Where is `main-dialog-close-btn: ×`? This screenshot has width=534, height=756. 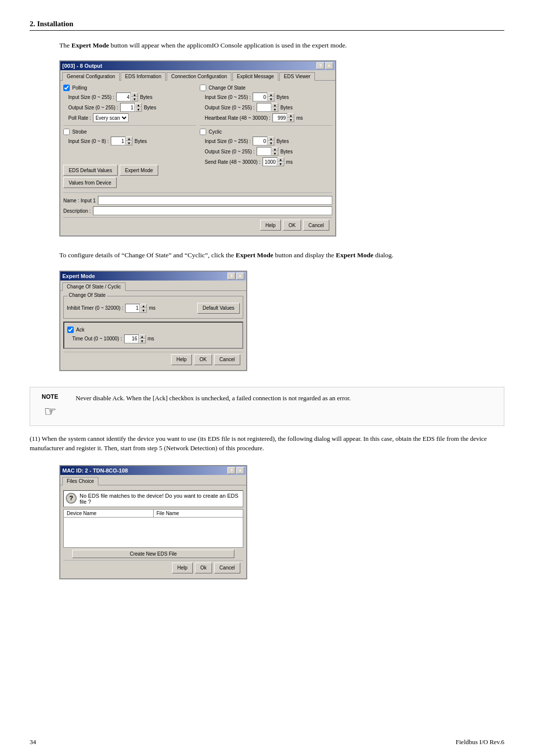 main-dialog-close-btn: × is located at coordinates (329, 66).